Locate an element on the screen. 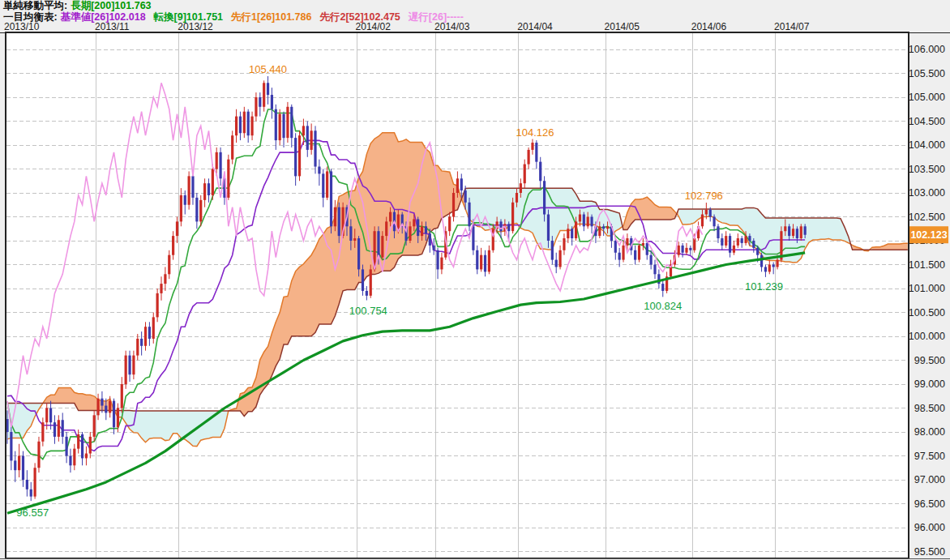 This screenshot has height=560, width=950. price-annotation: 96.557 is located at coordinates (32, 512).